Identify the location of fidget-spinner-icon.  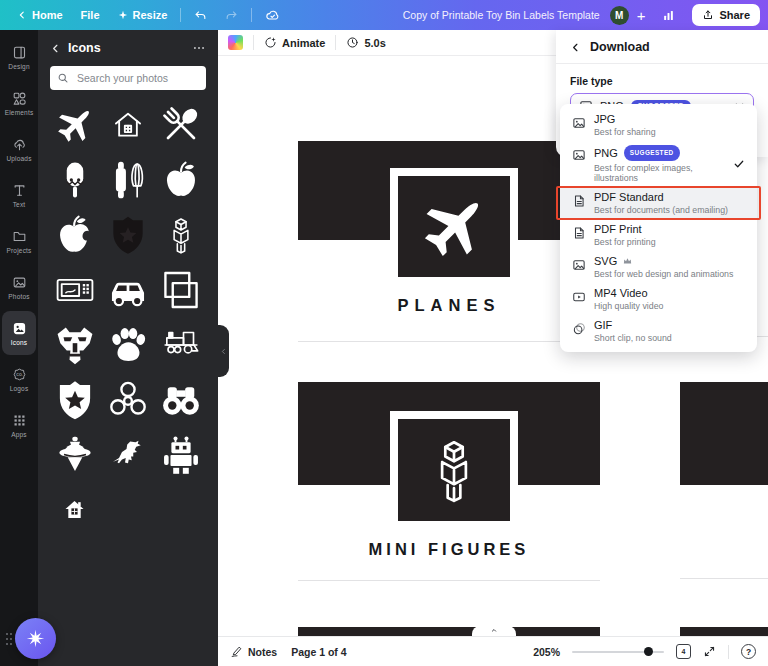
(128, 400).